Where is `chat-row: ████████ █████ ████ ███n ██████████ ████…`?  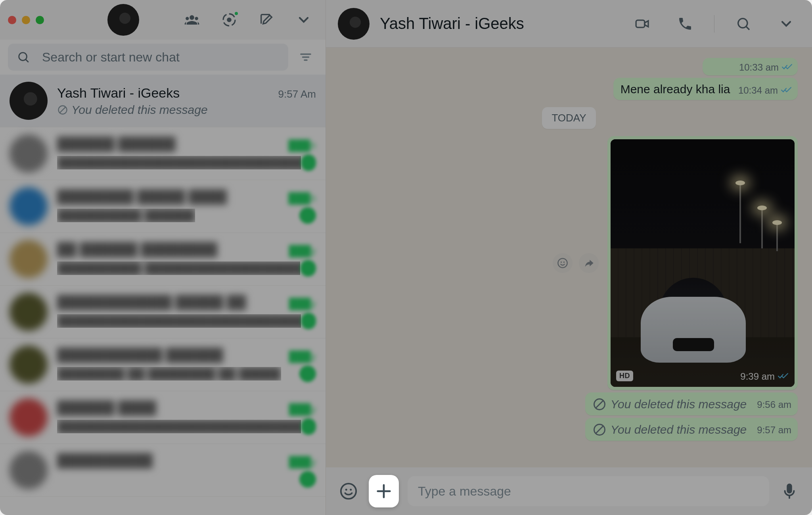 chat-row: ████████ █████ ████ ███n ██████████ ████… is located at coordinates (163, 206).